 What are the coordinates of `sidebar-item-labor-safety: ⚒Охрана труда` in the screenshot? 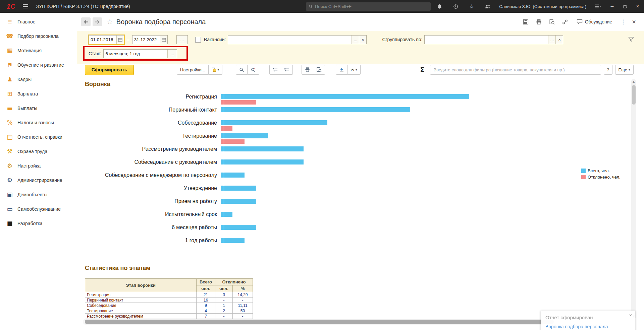 It's located at (38, 151).